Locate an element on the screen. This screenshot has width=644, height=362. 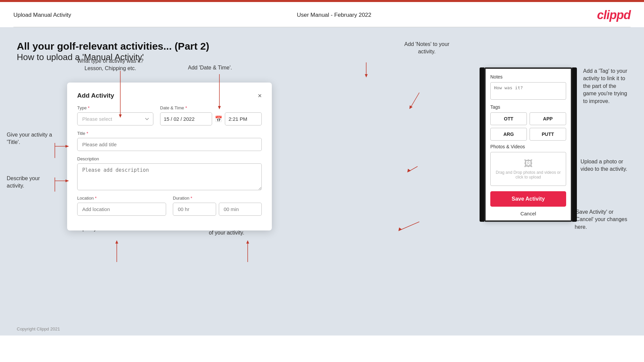
type-label: Type * is located at coordinates (115, 108).